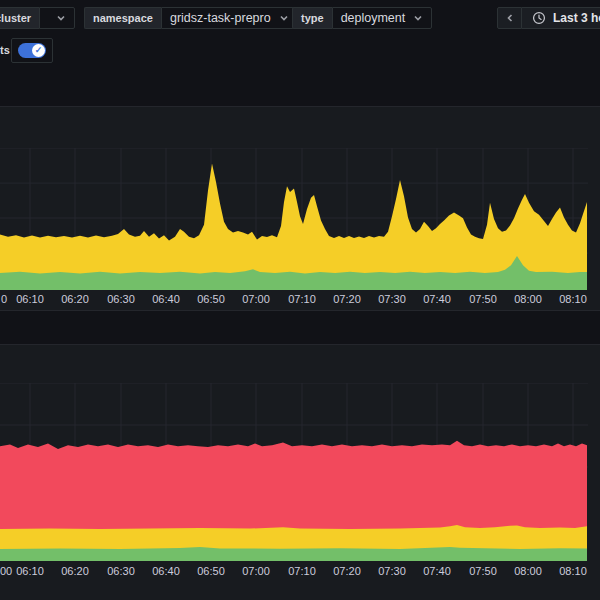  Describe the element at coordinates (122, 18) in the screenshot. I see `variable-namespace-label: namespace` at that location.